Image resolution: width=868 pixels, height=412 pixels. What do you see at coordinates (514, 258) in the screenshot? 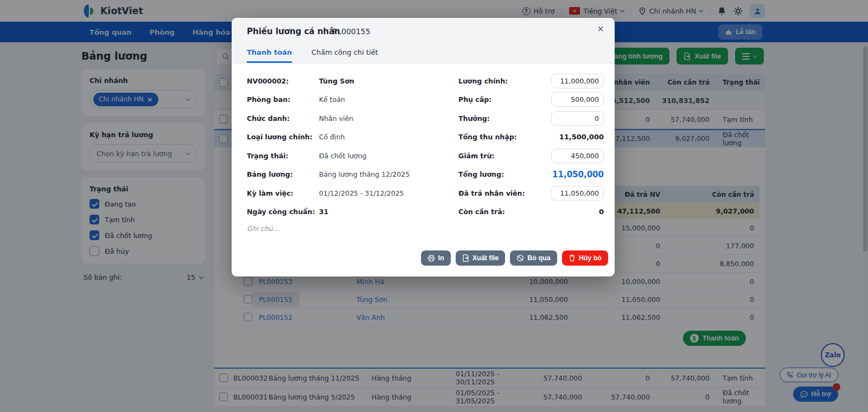
I see `modal-footer: In Xuất file Bỏ qua` at bounding box center [514, 258].